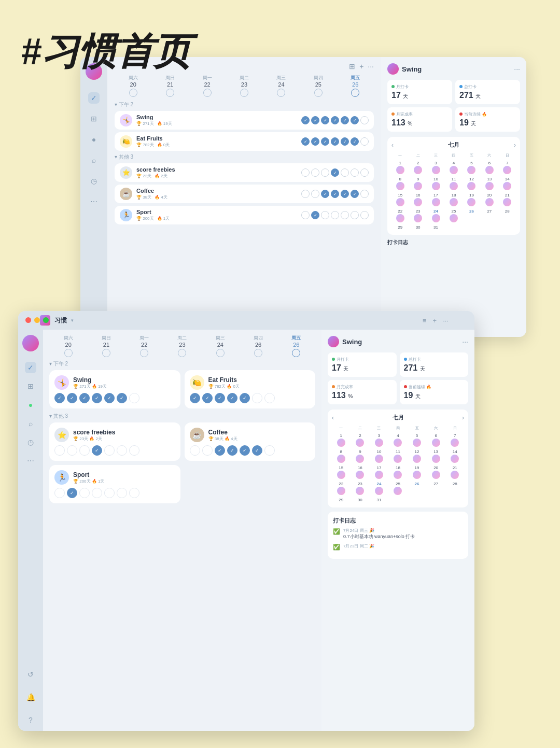 The width and height of the screenshot is (560, 748). What do you see at coordinates (355, 142) in the screenshot?
I see `ef-check-5: ✓` at bounding box center [355, 142].